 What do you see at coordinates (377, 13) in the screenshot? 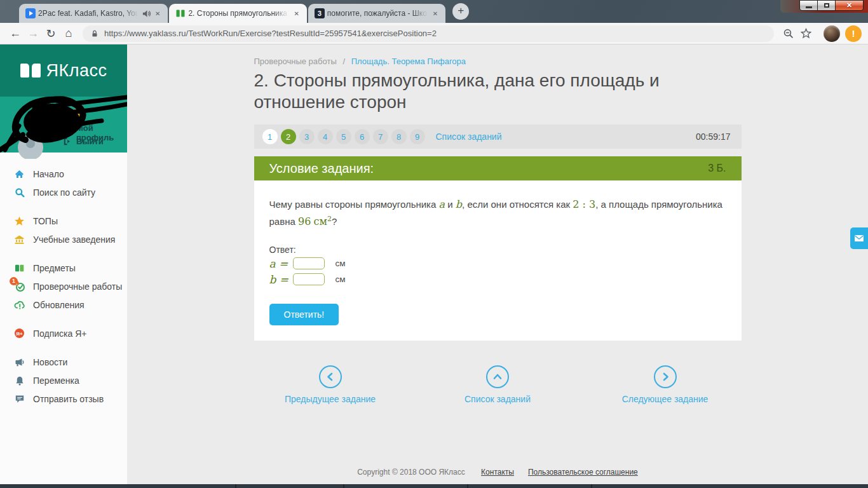
I see `browser-tab-3: Зпомогите, пожалуйста - Школь✕` at bounding box center [377, 13].